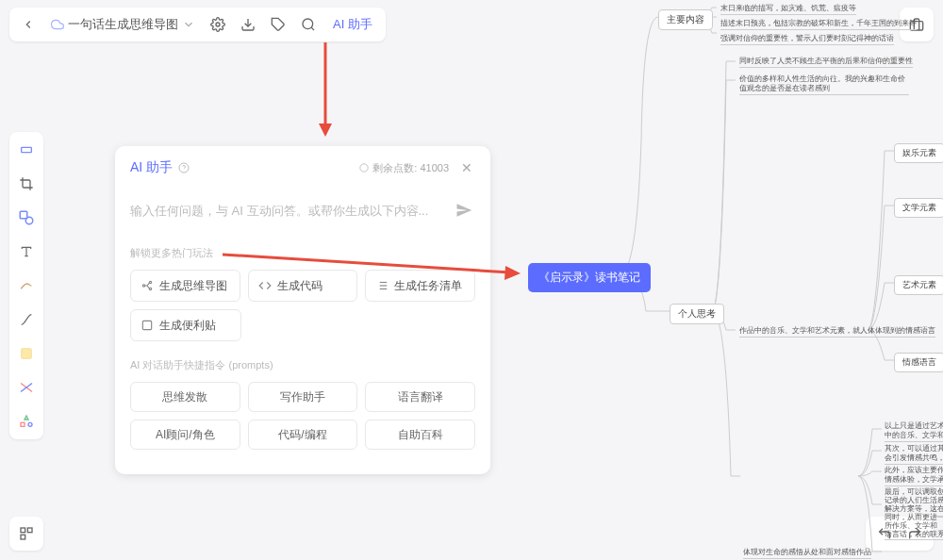 Image resolution: width=943 pixels, height=560 pixels. Describe the element at coordinates (58, 25) in the screenshot. I see `cloud-icon` at that location.